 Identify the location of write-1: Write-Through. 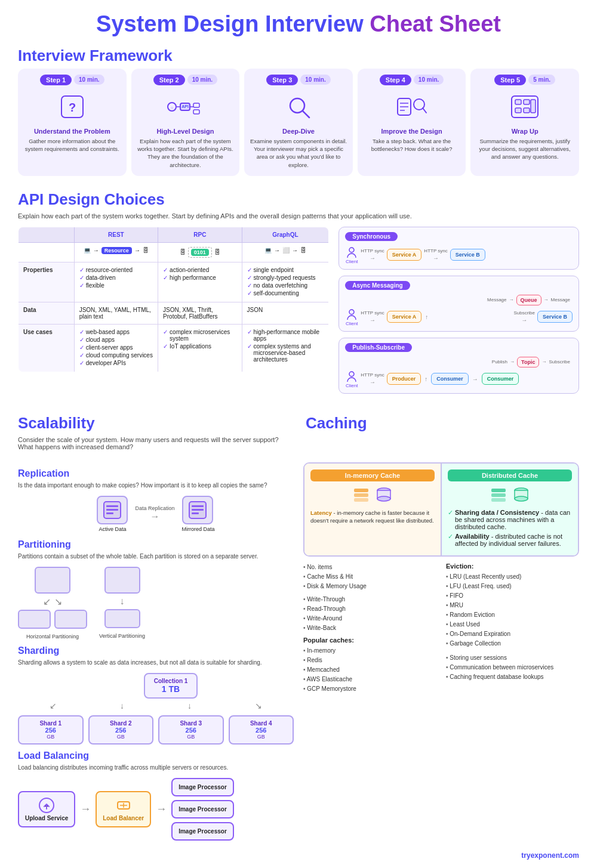
(370, 600).